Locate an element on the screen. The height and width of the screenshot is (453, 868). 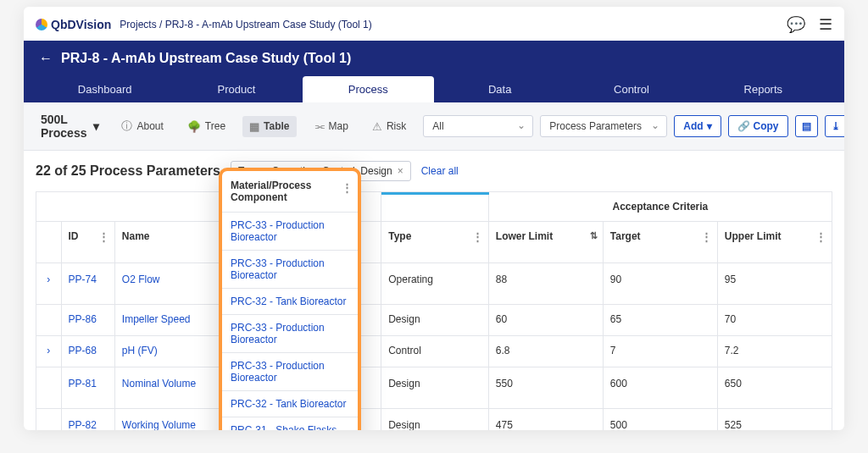
table-row: ›PP-74O2 FlowOperating889095 is located at coordinates (434, 285).